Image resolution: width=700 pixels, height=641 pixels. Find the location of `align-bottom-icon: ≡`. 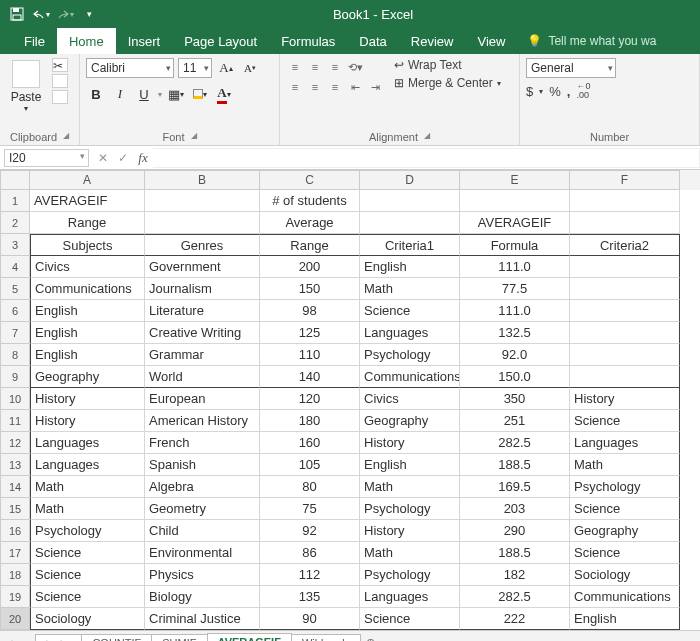

align-bottom-icon: ≡ is located at coordinates (335, 67).